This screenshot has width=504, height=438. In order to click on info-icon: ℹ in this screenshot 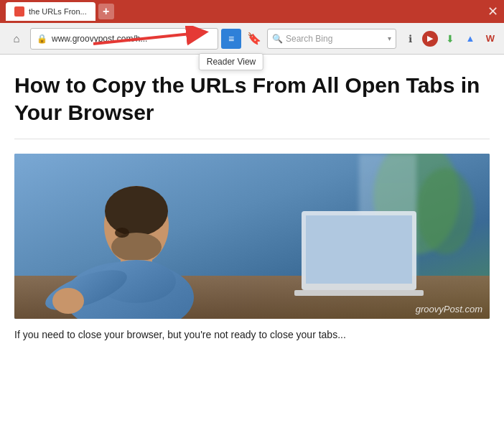, I will do `click(411, 39)`.